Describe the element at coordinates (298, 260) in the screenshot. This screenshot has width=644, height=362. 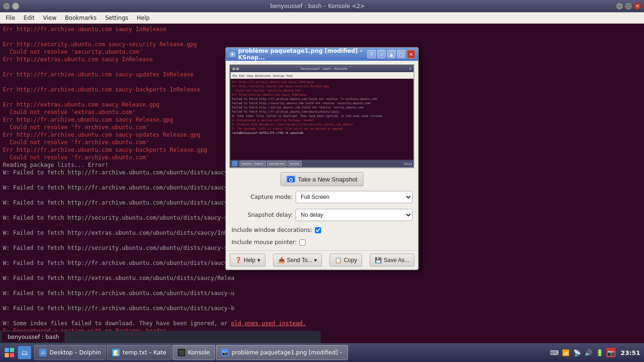
I see `send-to-button: 📤 Send To... ▾` at that location.